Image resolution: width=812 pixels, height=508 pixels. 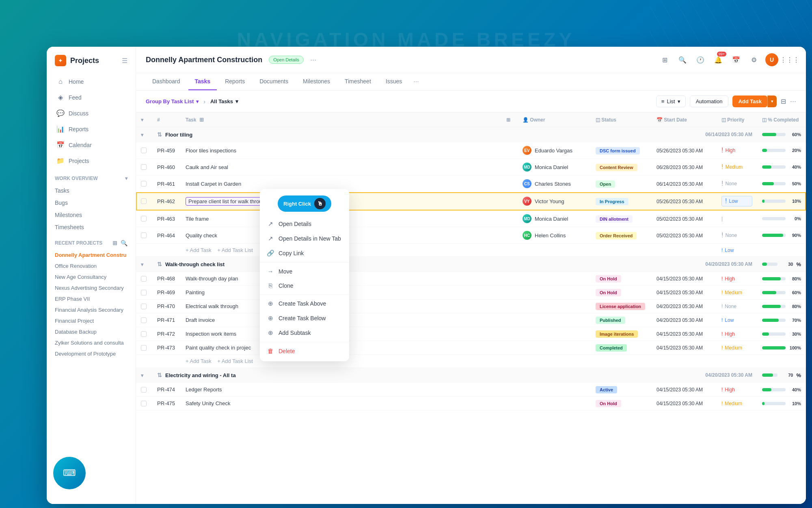 What do you see at coordinates (270, 333) in the screenshot?
I see `ctx-add-subtask-icon: ⊕` at bounding box center [270, 333].